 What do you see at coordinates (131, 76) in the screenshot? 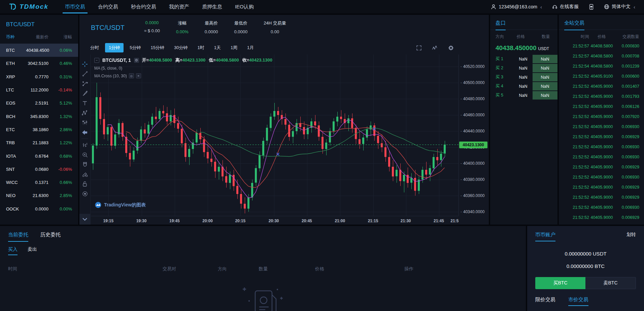
I see `indicator-show-icon: ◎` at bounding box center [131, 76].